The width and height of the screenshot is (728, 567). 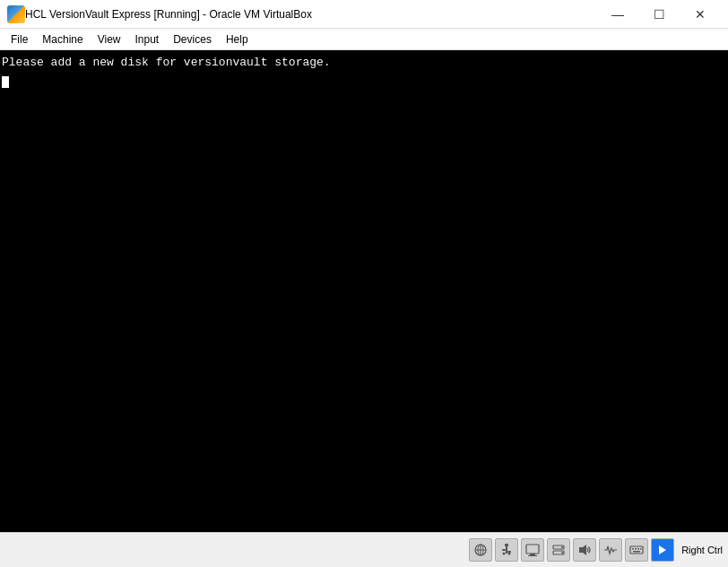 What do you see at coordinates (364, 83) in the screenshot?
I see `terminal-cursor-line` at bounding box center [364, 83].